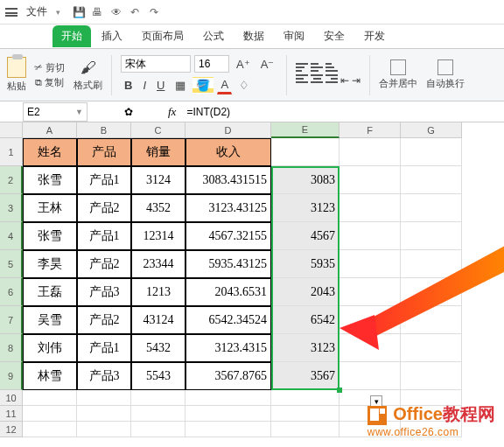 This screenshot has width=504, height=447. Describe the element at coordinates (208, 112) in the screenshot. I see `formula-input: =INT(D2)` at that location.